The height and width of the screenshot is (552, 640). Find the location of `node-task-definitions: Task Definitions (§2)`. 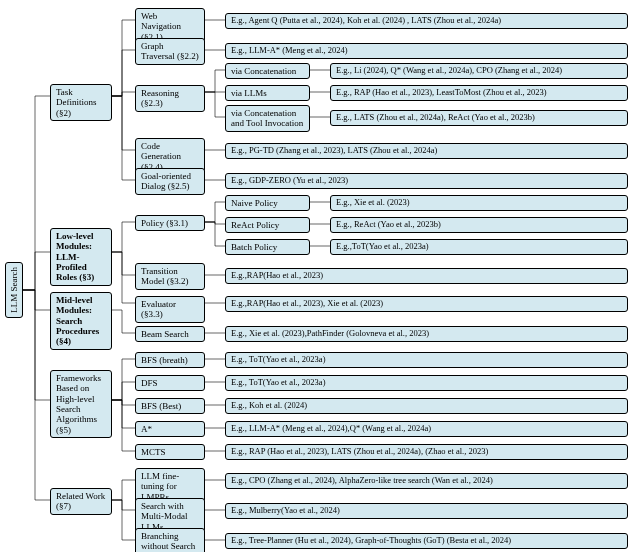

node-task-definitions: Task Definitions (§2) is located at coordinates (81, 102).